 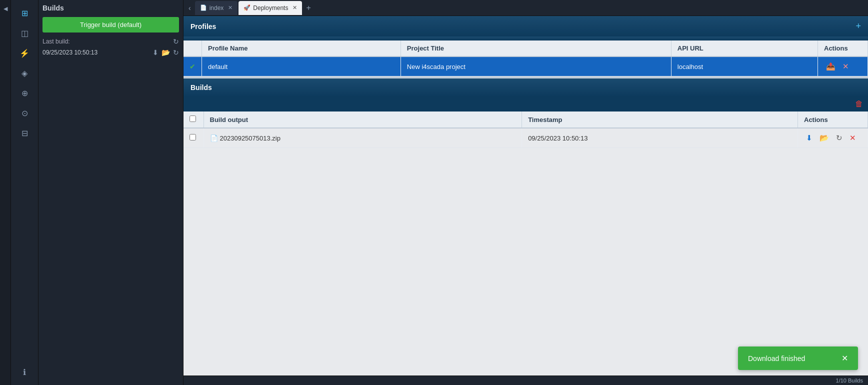 I want to click on restore-build-icon: 📂, so click(x=166, y=52).